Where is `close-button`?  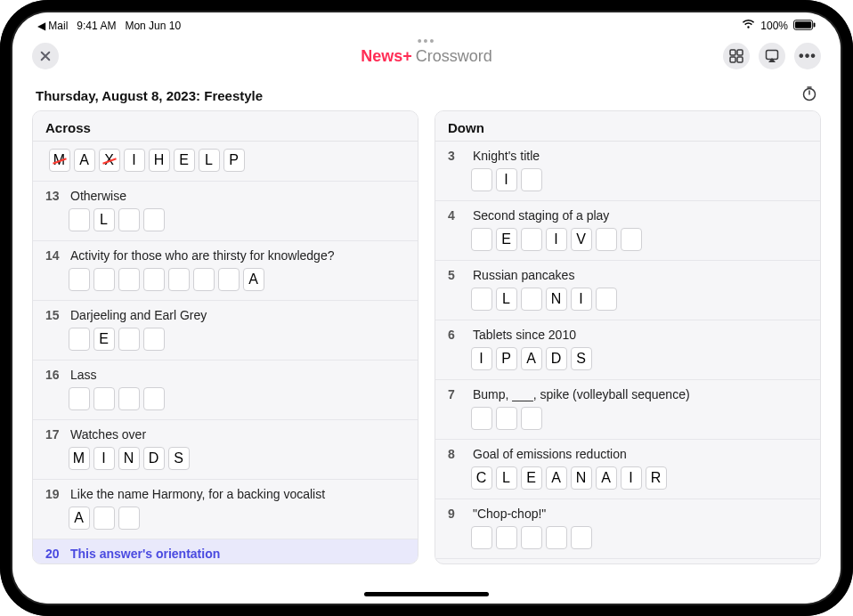 close-button is located at coordinates (45, 56).